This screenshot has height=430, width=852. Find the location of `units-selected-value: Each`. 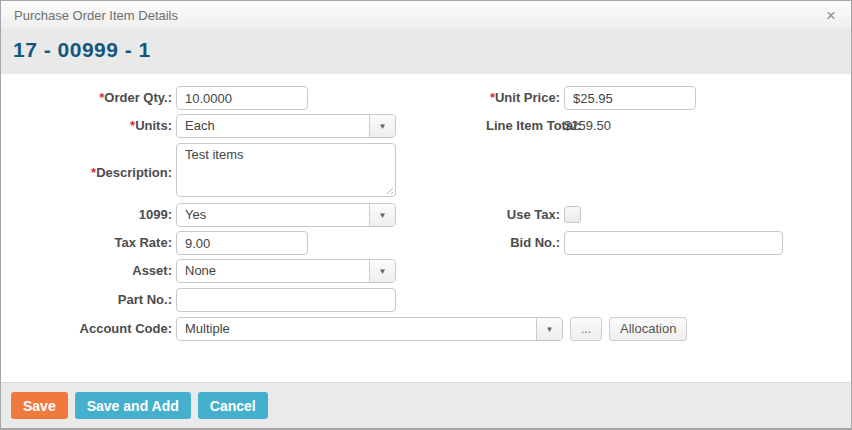

units-selected-value: Each is located at coordinates (273, 126).